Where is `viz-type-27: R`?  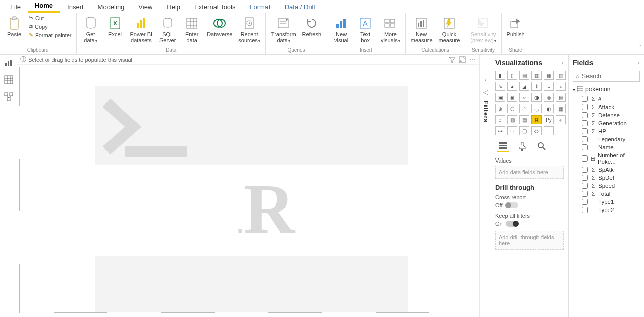
viz-type-27: R is located at coordinates (536, 120).